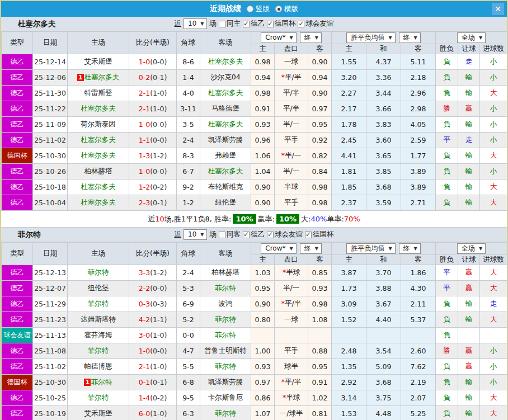 The height and width of the screenshot is (420, 508). What do you see at coordinates (263, 9) in the screenshot?
I see `vertical-layout-label: 竖版` at bounding box center [263, 9].